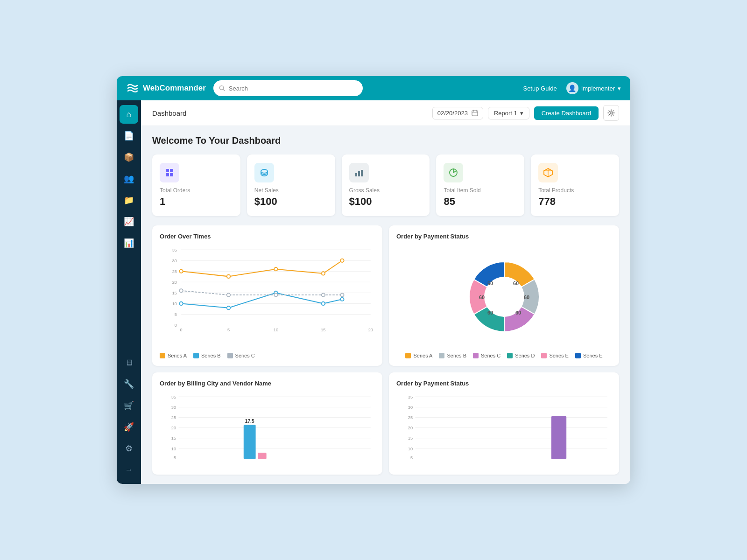  What do you see at coordinates (129, 448) in the screenshot?
I see `sidebar-item-settings: ⚙` at bounding box center [129, 448].